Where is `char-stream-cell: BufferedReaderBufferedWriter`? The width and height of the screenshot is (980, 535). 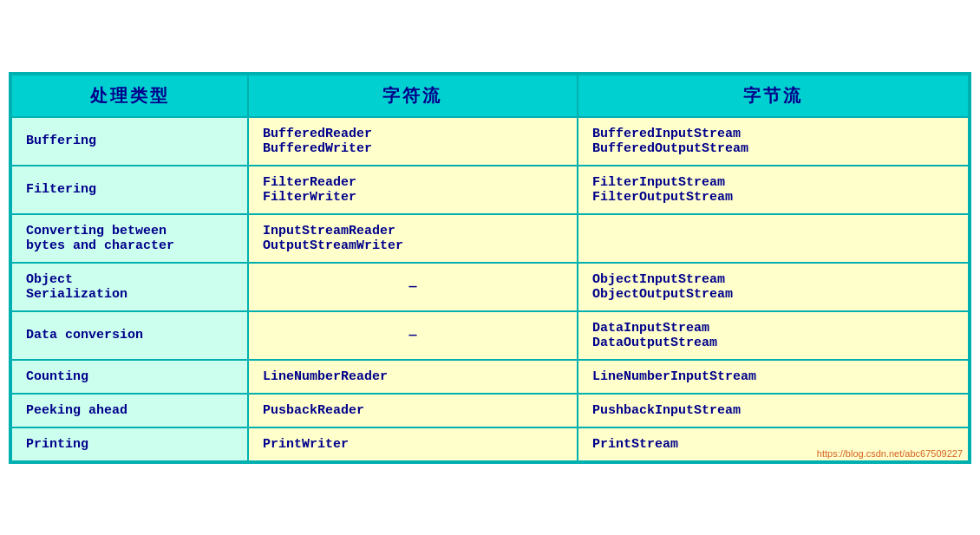
char-stream-cell: BufferedReaderBufferedWriter is located at coordinates (413, 141).